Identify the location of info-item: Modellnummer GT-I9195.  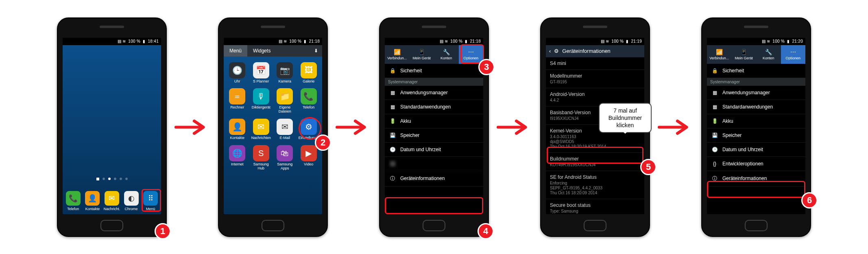
(595, 79).